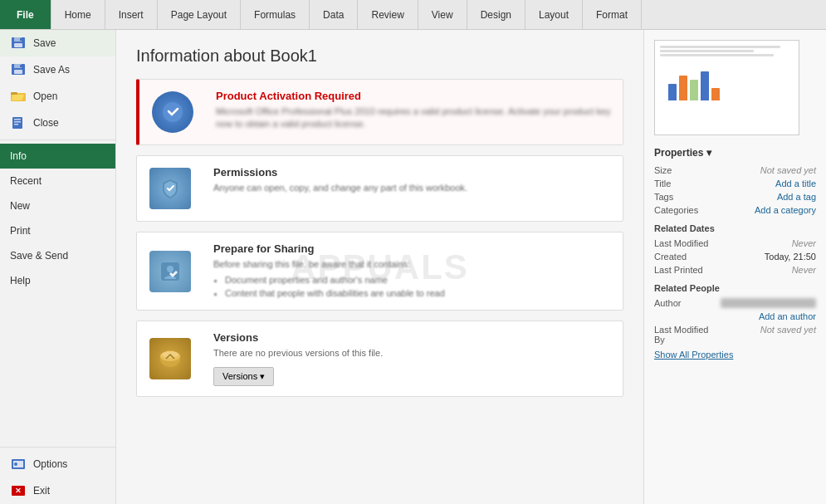  What do you see at coordinates (18, 491) in the screenshot?
I see `exit-icon: ✕` at bounding box center [18, 491].